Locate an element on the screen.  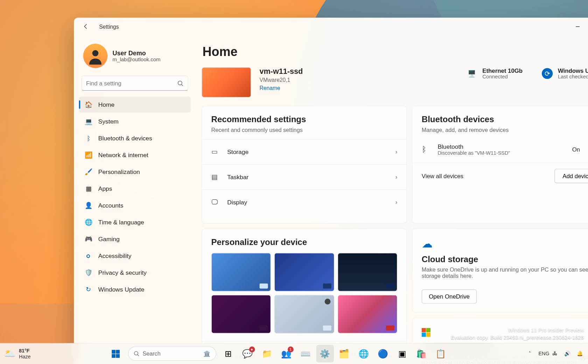
card-subtitle: Manage, add, and remove devices is located at coordinates (505, 130).